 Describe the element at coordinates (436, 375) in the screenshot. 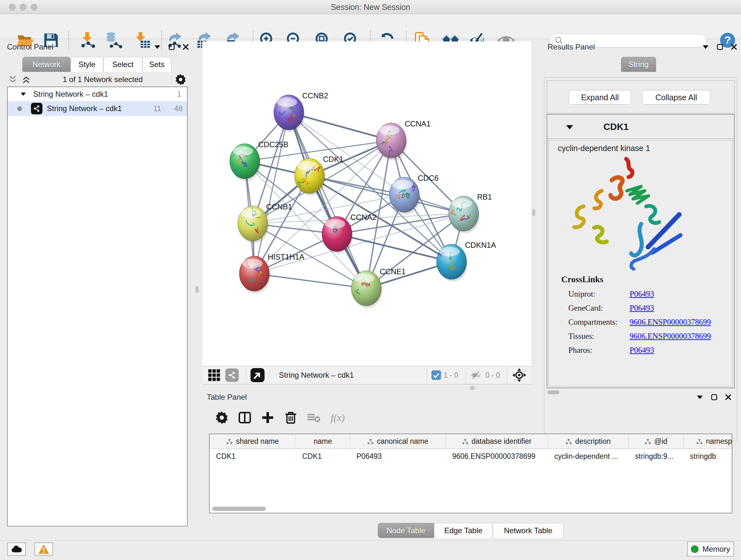

I see `selected-checkbox-icon` at that location.